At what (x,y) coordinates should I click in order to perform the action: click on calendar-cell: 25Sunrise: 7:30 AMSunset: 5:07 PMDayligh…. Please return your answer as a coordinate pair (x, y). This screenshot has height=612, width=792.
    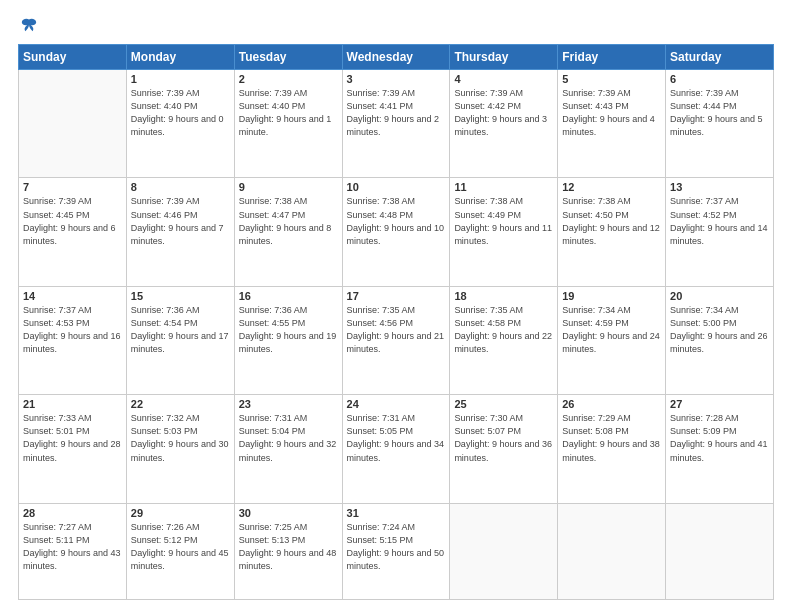
    Looking at the image, I should click on (504, 449).